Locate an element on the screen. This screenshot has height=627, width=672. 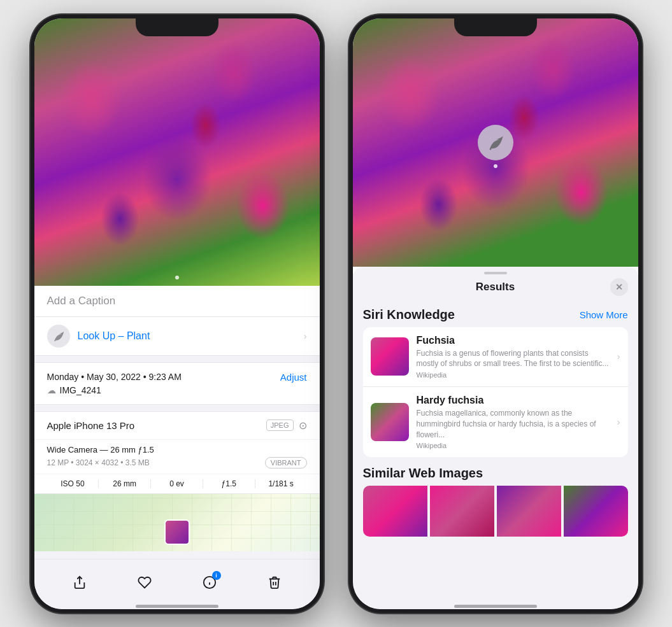
lookup-icon is located at coordinates (59, 336).